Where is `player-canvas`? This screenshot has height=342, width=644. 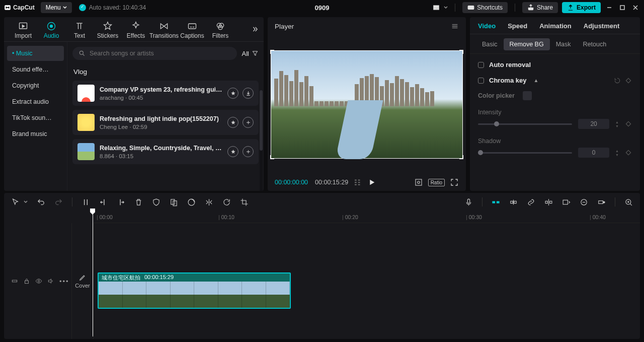
player-canvas is located at coordinates (367, 105).